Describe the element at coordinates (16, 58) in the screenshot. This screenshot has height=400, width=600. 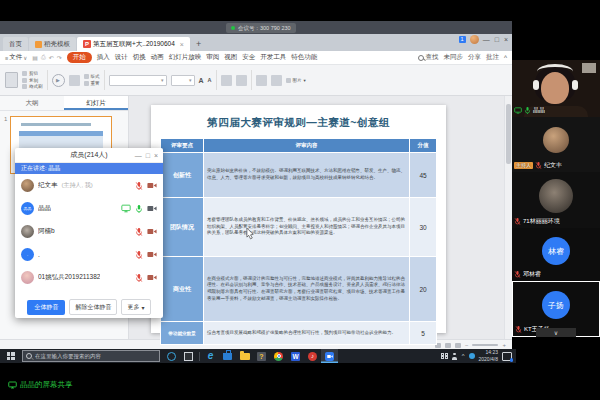
I see `menu-file: ≡ 文件 ∨` at that location.